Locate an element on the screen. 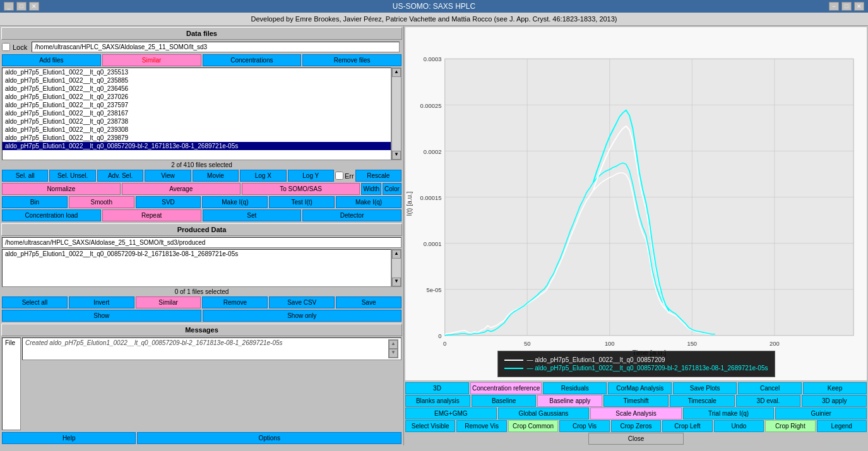  movie-button: Movie is located at coordinates (216, 175).